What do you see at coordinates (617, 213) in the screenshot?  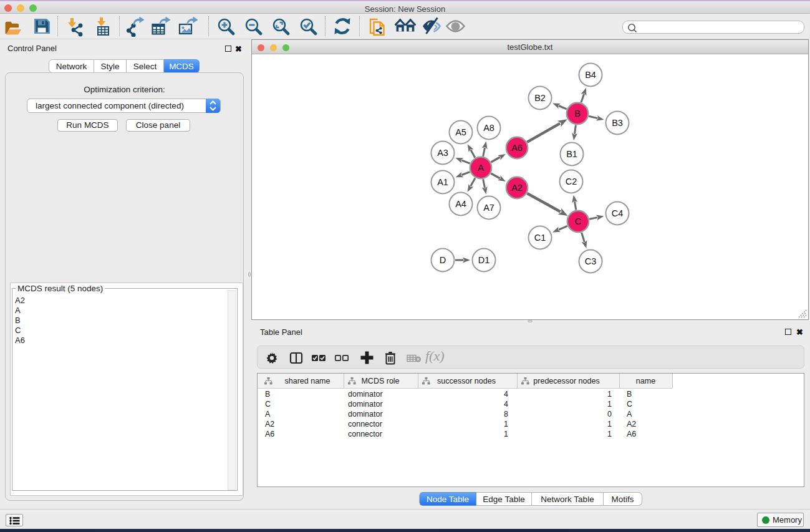 I see `svg-text: C4` at bounding box center [617, 213].